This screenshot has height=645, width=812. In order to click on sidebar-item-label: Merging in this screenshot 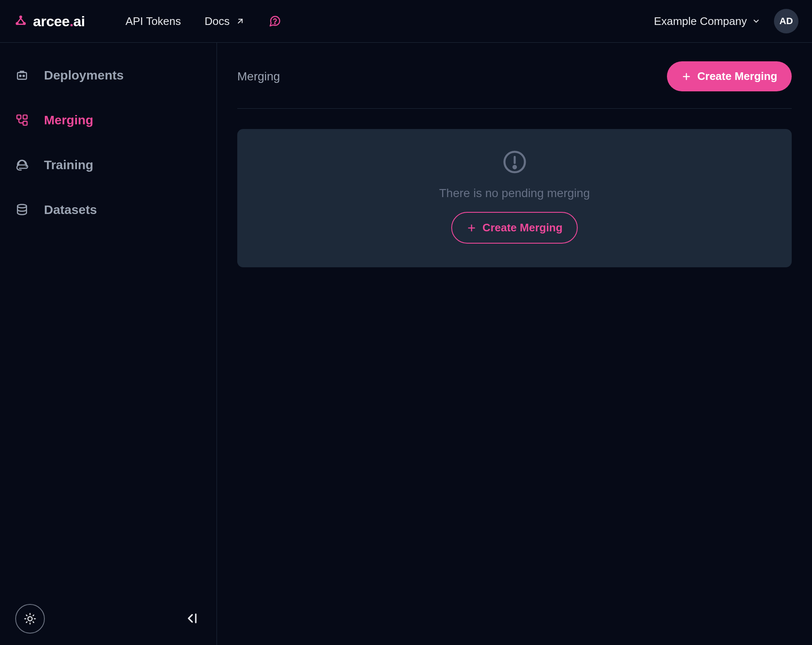, I will do `click(69, 120)`.